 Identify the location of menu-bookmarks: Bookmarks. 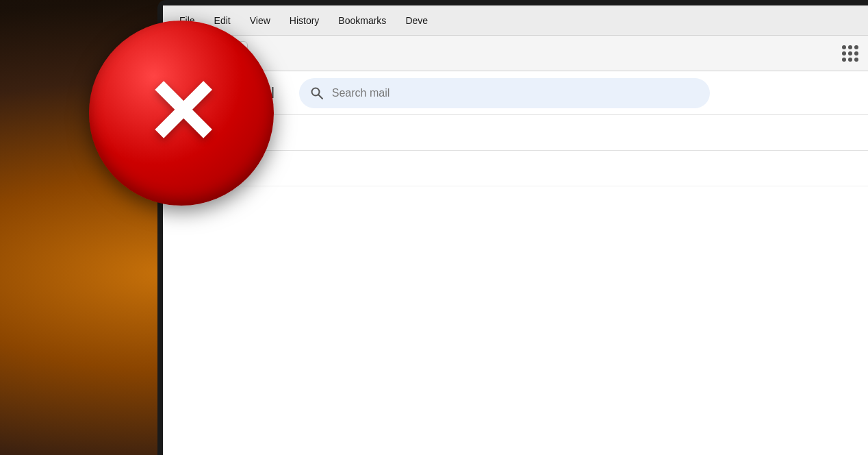
(362, 21).